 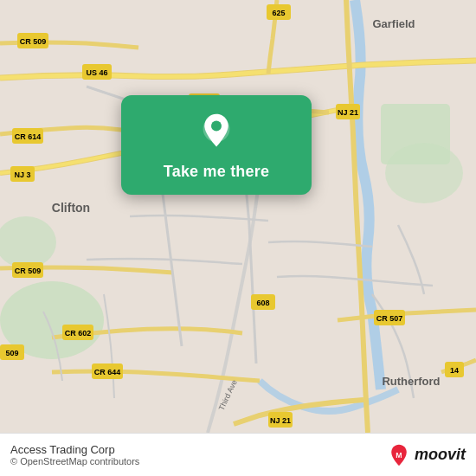 What do you see at coordinates (216, 133) in the screenshot?
I see `location-pin-icon` at bounding box center [216, 133].